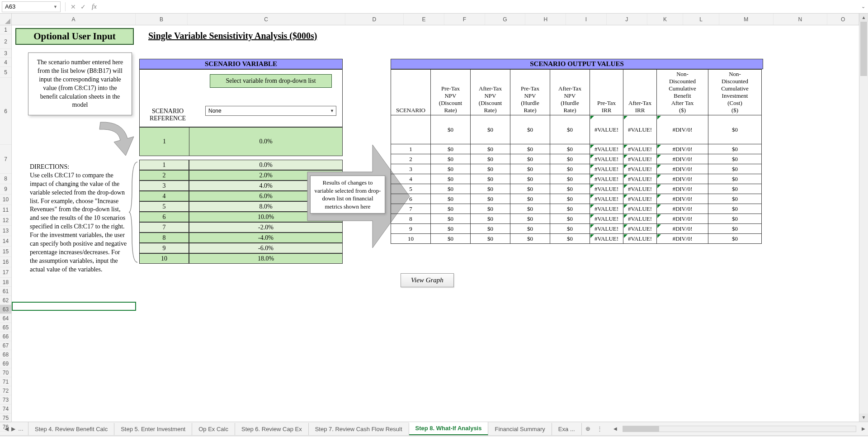 The image size is (868, 437). Describe the element at coordinates (701, 19) in the screenshot. I see `column-header: L` at that location.